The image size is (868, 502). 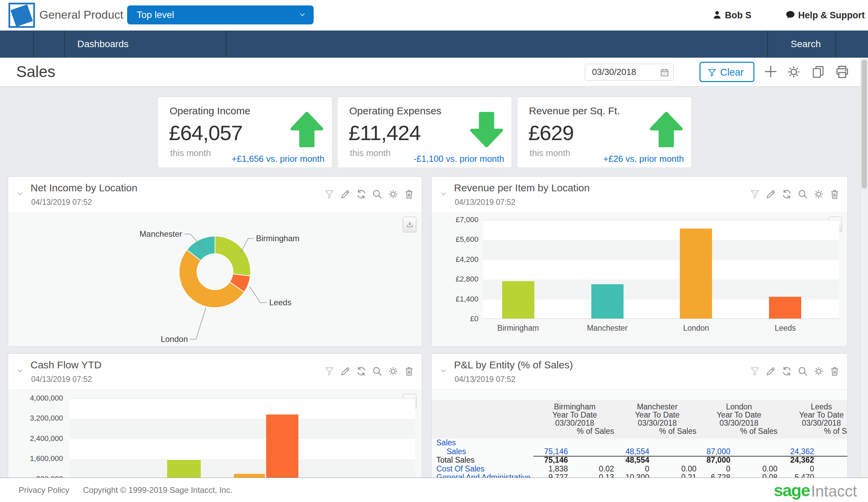 I want to click on company-logo-icon, so click(x=22, y=15).